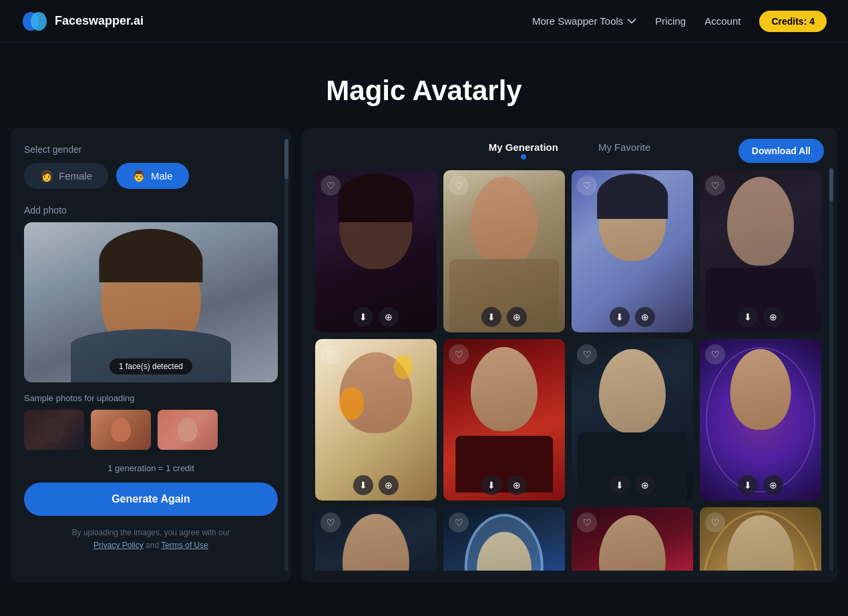  Describe the element at coordinates (715, 354) in the screenshot. I see `heart-button-8: ♡` at that location.